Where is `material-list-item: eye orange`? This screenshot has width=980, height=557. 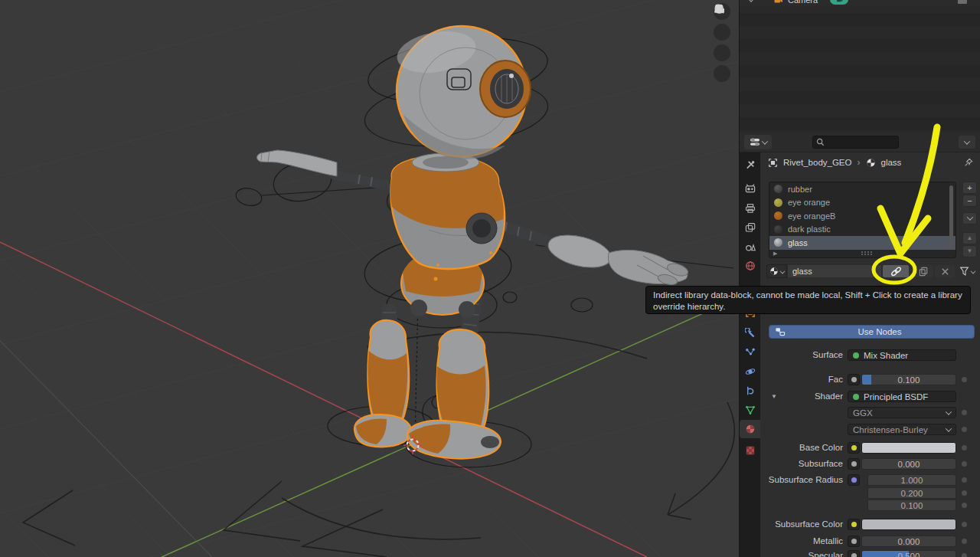 material-list-item: eye orange is located at coordinates (862, 203).